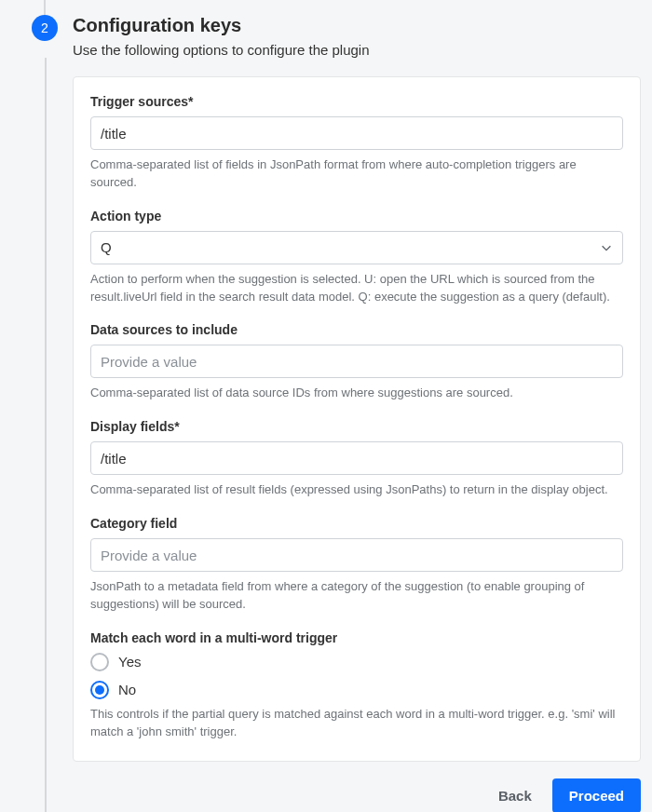  Describe the element at coordinates (357, 564) in the screenshot. I see `field-category-field: Category field JsonPath to a metadata fi…` at that location.